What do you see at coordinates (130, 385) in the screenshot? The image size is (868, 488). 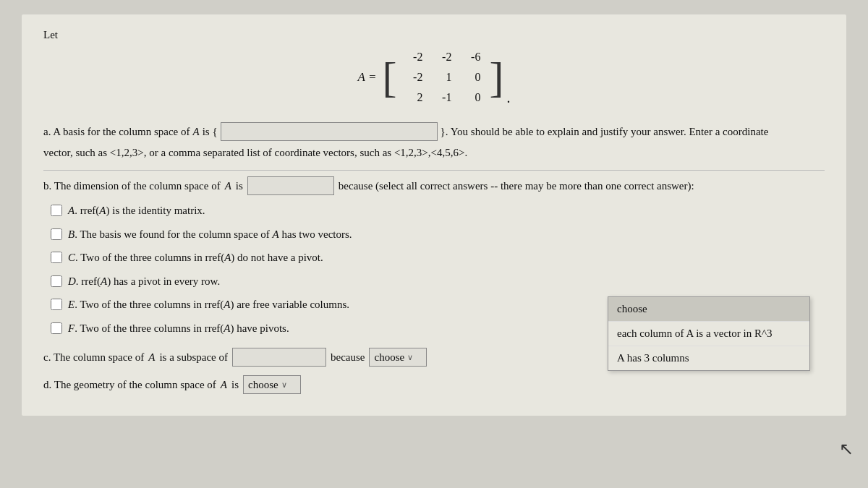 I see `part-d-label1: d. The geometry of the column space of` at bounding box center [130, 385].